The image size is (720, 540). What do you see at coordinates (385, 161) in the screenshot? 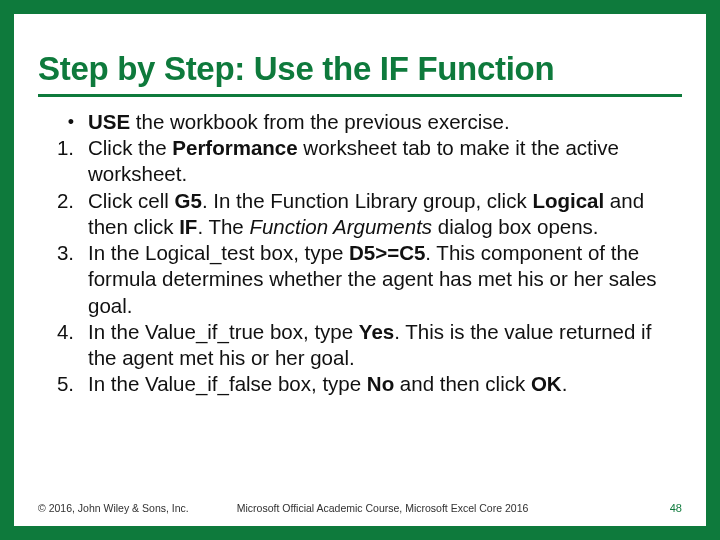
I see `step-text: Click the Performance worksheet tab to m…` at bounding box center [385, 161].